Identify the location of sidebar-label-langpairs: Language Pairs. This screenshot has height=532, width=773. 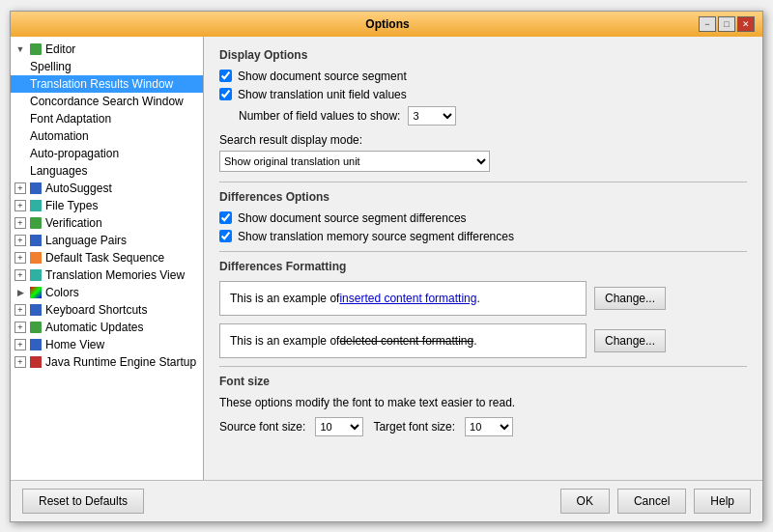
(86, 240).